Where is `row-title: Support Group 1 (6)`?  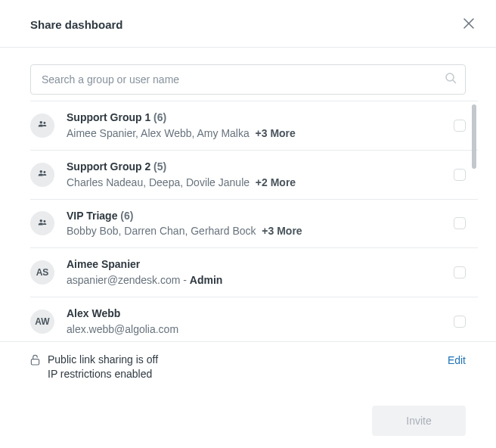
row-title: Support Group 1 (6) is located at coordinates (254, 118).